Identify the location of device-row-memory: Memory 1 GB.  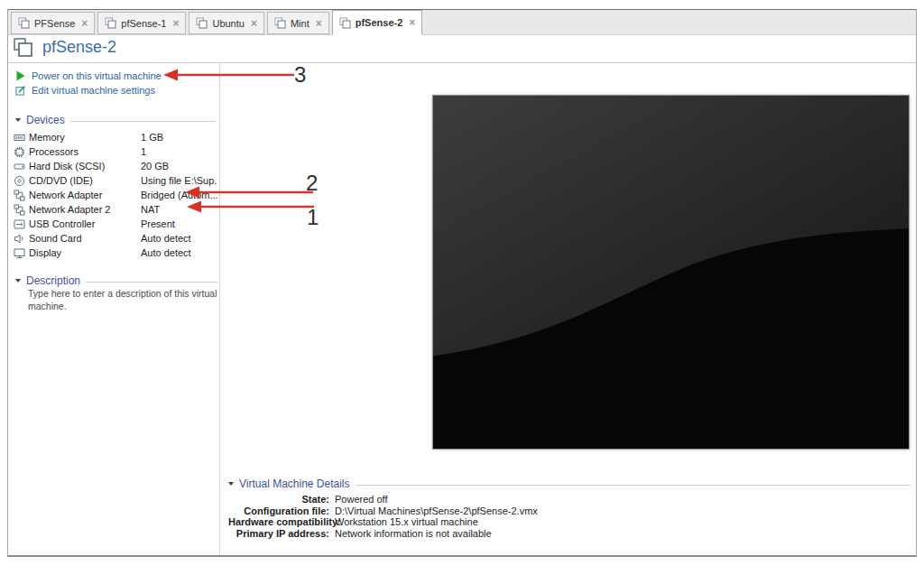
(116, 137).